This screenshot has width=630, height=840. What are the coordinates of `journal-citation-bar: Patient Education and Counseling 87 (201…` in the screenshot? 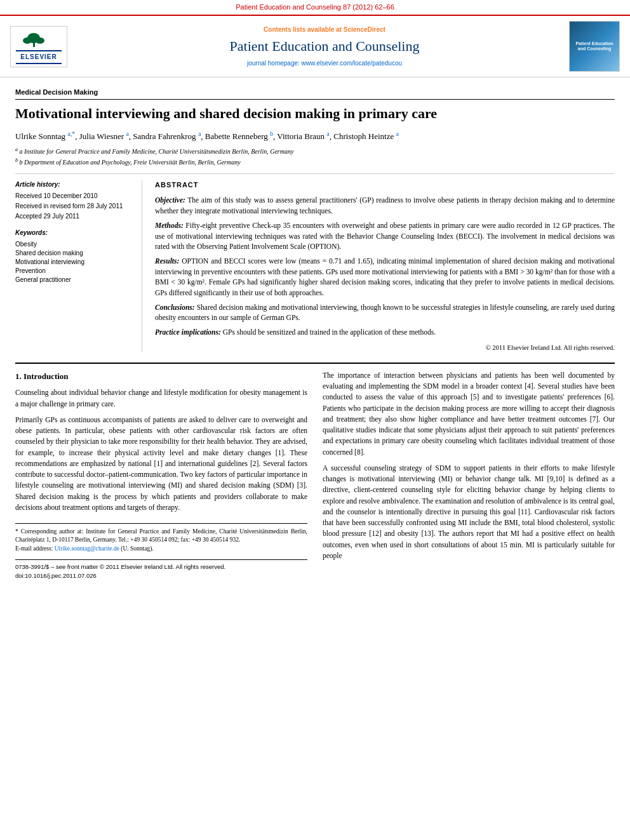 It's located at (315, 8).